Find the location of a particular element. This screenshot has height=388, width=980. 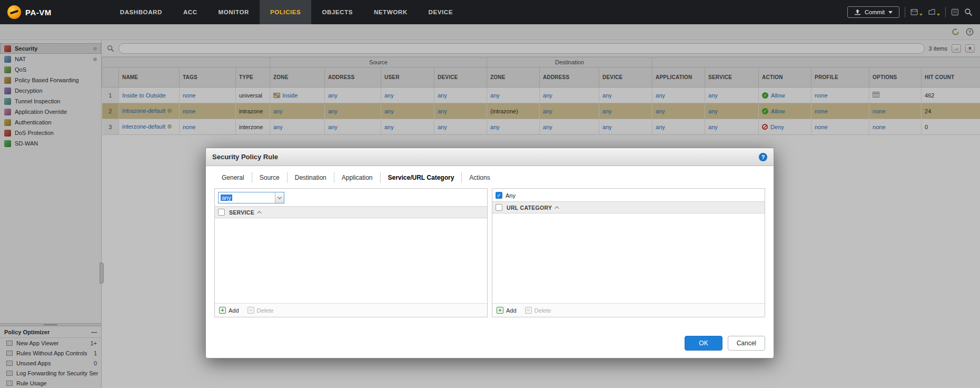

url-select-all-checkbox is located at coordinates (499, 208).